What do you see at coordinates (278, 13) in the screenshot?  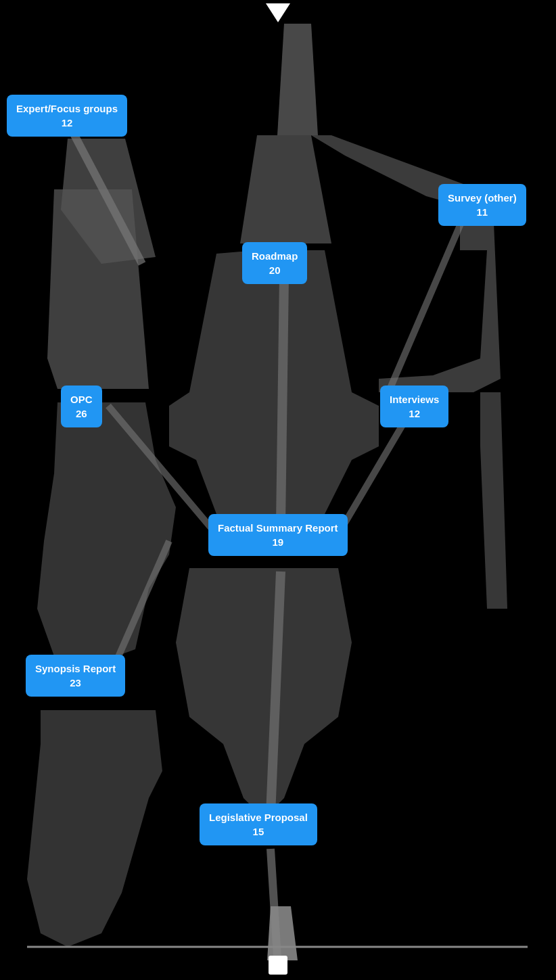 I see `top-arrow-icon` at bounding box center [278, 13].